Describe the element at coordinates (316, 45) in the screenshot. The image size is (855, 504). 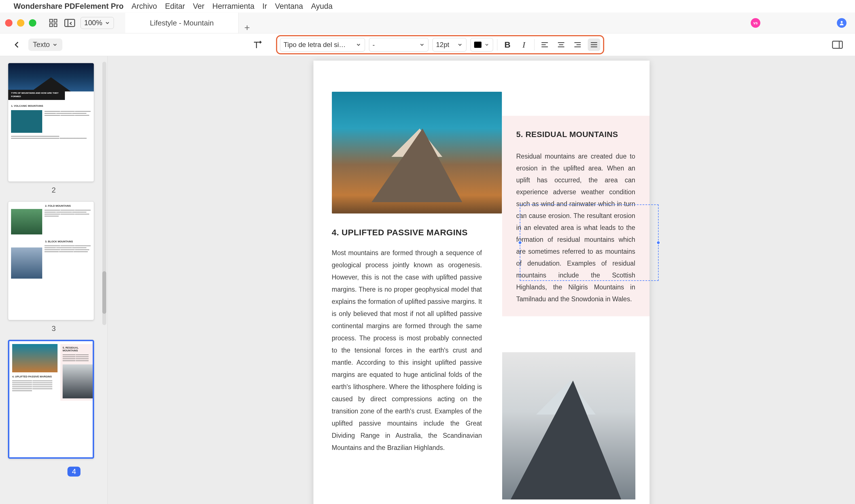
I see `font-family-value: Tipo de letra del sist…` at that location.